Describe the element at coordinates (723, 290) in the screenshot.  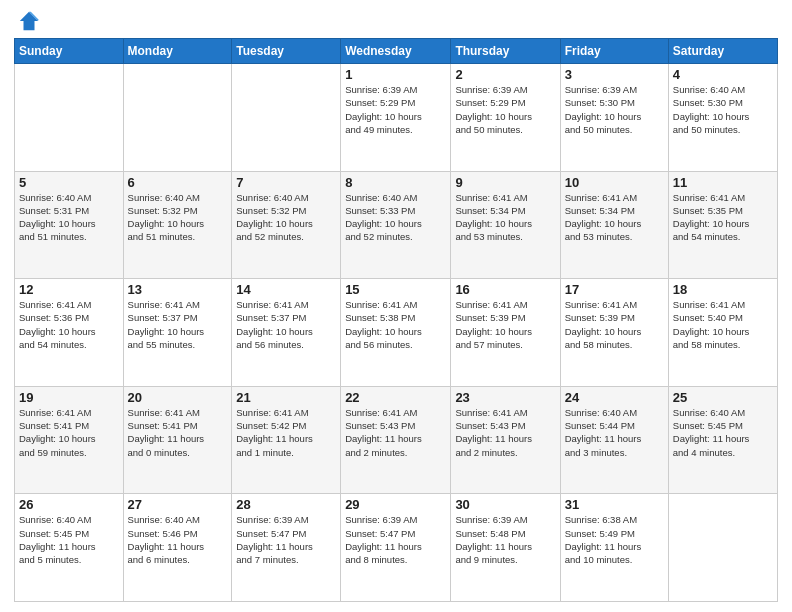
I see `day-number: 18` at that location.